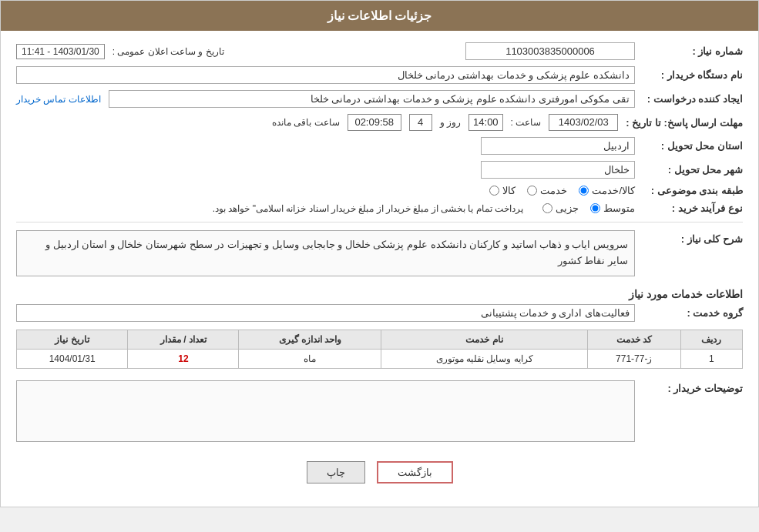  I want to click on category-label: طبقه بندی موضوعی :, so click(693, 191).